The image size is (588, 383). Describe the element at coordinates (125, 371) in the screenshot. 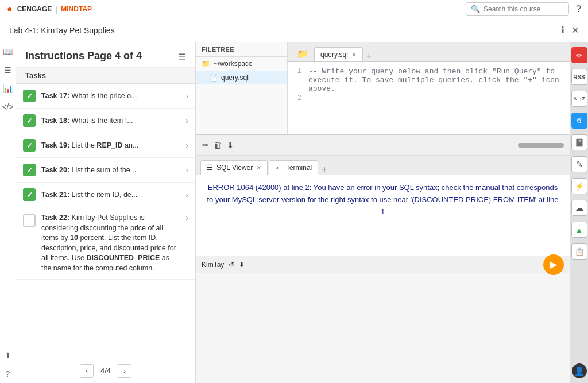

I see `next-page-button: ›` at that location.